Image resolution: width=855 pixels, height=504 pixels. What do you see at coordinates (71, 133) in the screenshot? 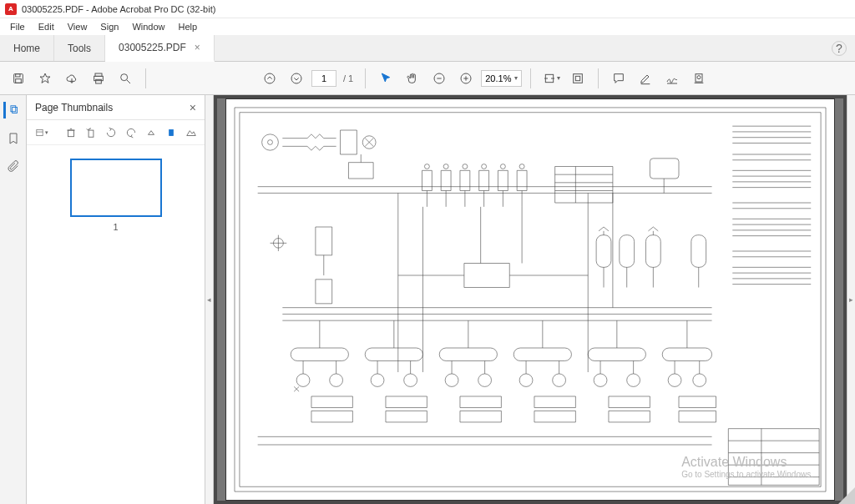
I see `delete-icon` at bounding box center [71, 133].